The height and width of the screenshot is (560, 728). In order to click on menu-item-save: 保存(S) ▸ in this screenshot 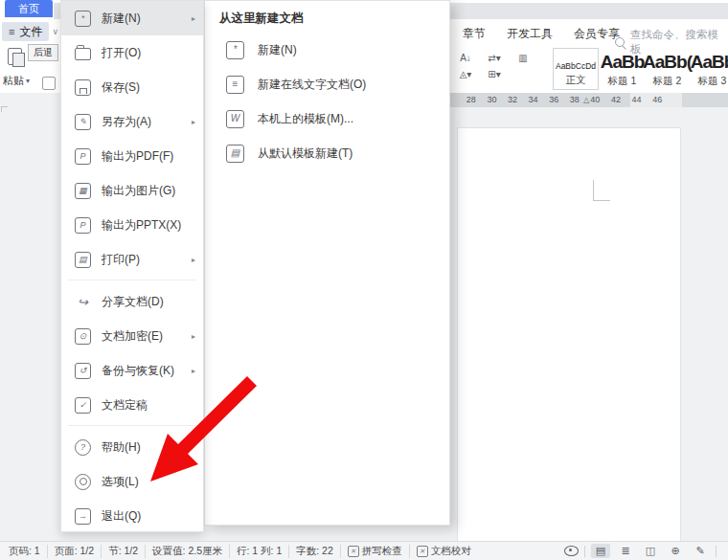, I will do `click(132, 87)`.